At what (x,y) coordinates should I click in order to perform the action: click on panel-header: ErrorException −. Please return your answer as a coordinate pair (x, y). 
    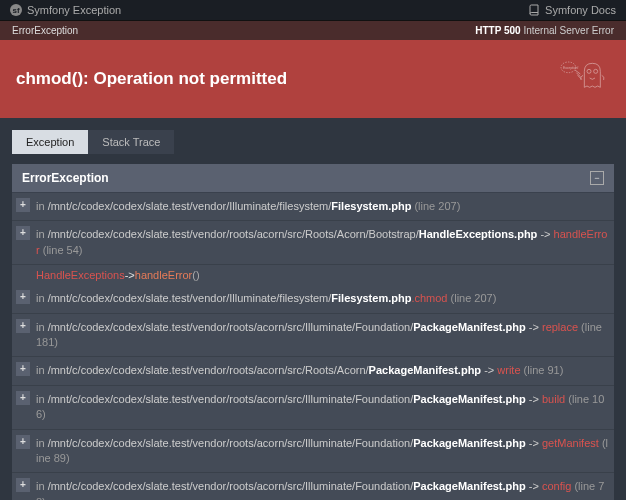
    Looking at the image, I should click on (313, 178).